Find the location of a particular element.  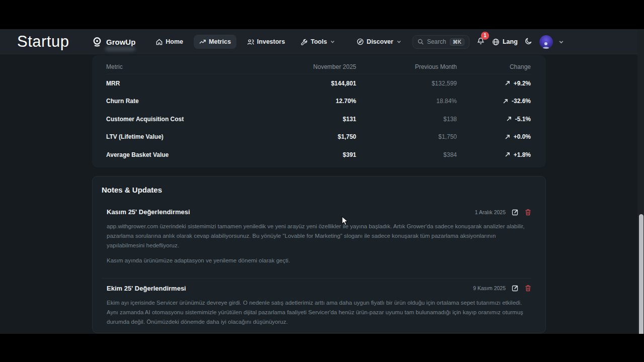

theme-toggle is located at coordinates (528, 42).